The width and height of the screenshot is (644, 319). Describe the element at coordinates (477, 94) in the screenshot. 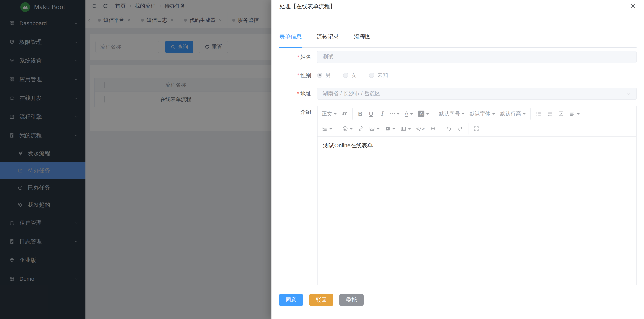

I see `address-cascader: 湖南省 / 长沙市 / 岳麓区` at that location.